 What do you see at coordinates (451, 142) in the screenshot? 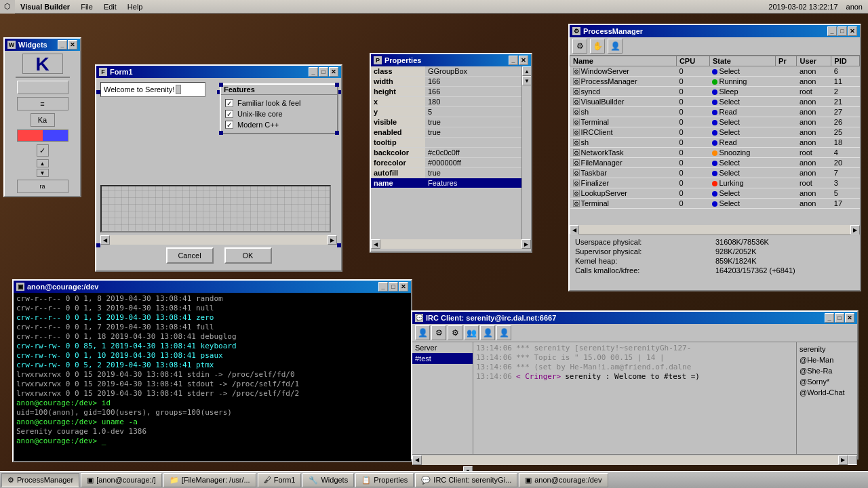
I see `property-row: tooltip` at bounding box center [451, 142].